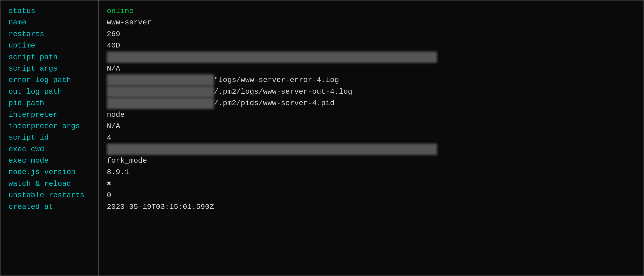  Describe the element at coordinates (51, 195) in the screenshot. I see `row-key-unstable-restarts: unstable restarts` at that location.